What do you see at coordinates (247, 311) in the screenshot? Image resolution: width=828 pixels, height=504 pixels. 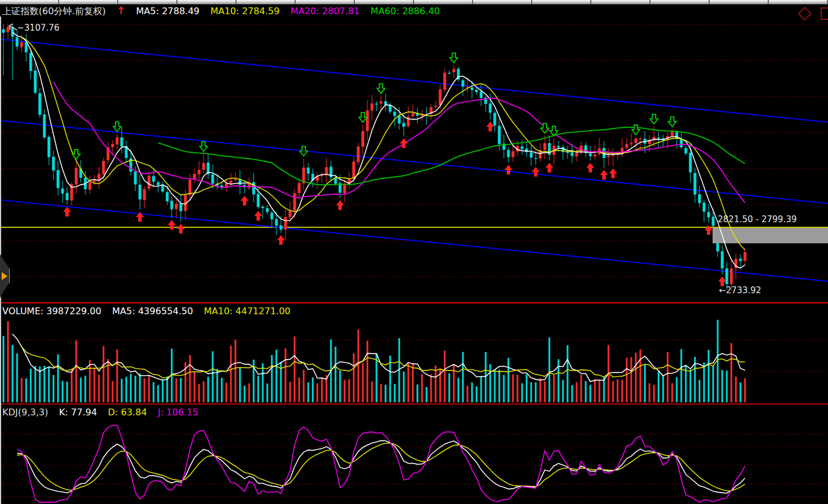 I see `volume-ma10-label: MA10: 4471271.00` at bounding box center [247, 311].